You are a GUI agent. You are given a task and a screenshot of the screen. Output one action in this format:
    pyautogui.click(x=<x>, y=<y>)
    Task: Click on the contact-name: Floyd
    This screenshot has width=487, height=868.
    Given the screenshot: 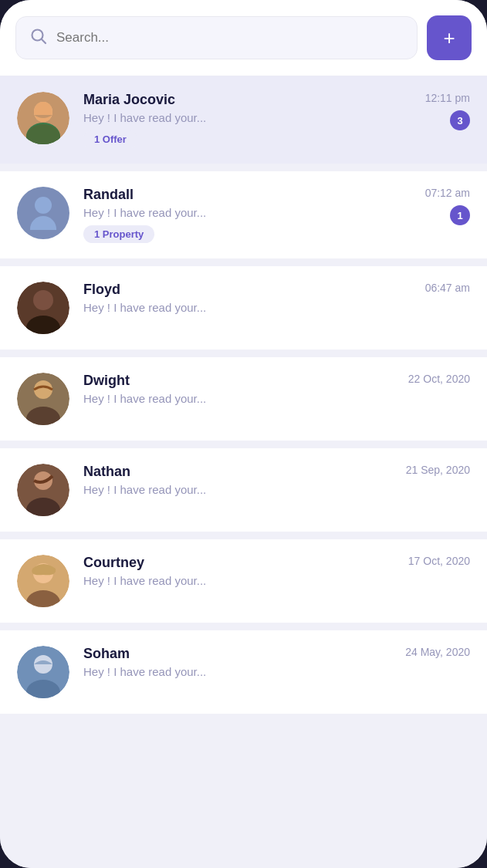 What is the action you would take?
    pyautogui.click(x=250, y=290)
    